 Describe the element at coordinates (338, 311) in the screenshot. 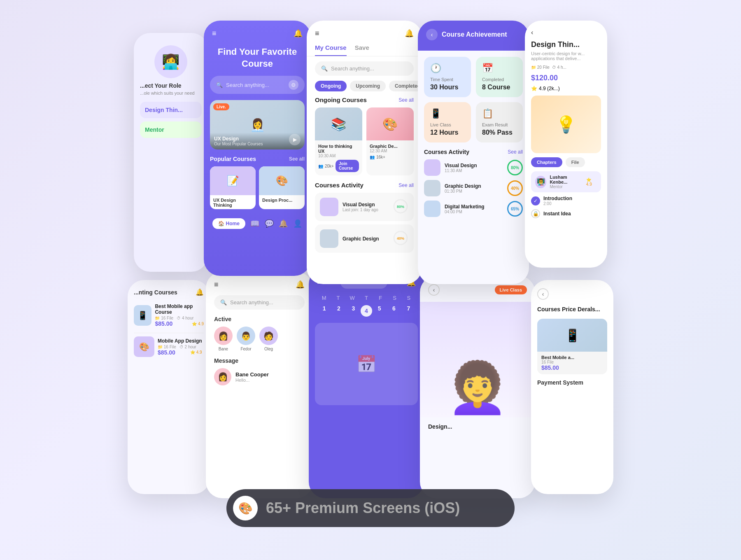

I see `date-2: 2` at that location.